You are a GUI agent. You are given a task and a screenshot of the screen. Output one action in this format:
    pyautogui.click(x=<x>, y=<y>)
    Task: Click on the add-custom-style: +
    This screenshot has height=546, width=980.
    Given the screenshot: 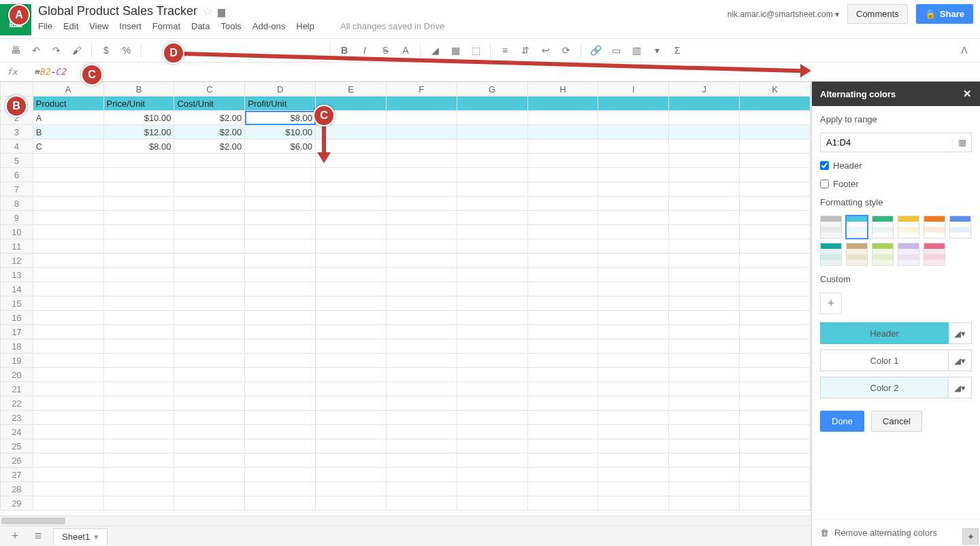 What is the action you would take?
    pyautogui.click(x=831, y=303)
    